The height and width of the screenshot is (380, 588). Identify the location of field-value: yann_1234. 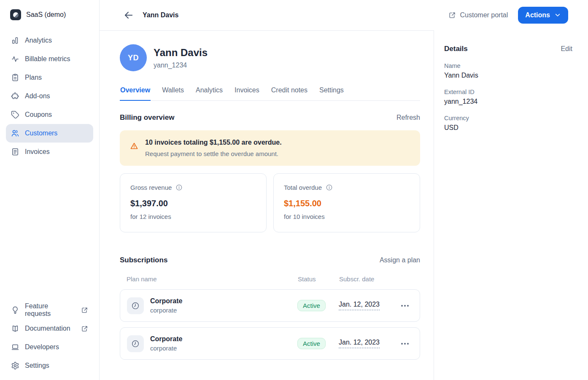
(508, 102).